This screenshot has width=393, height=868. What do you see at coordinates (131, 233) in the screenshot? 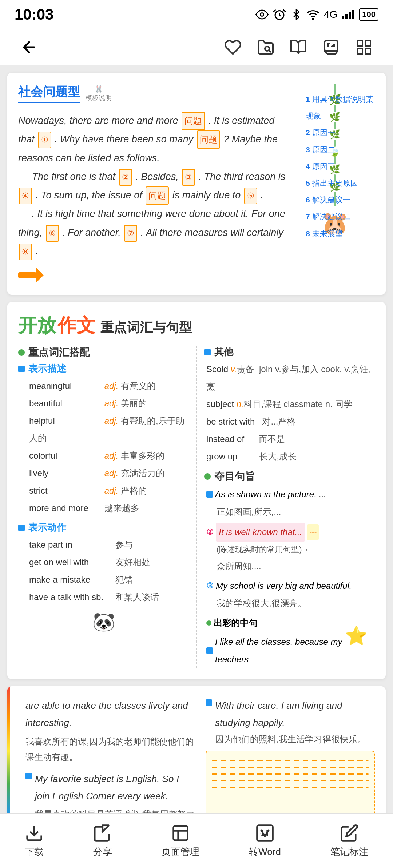
I see `card1-num7: ⑦` at bounding box center [131, 233].